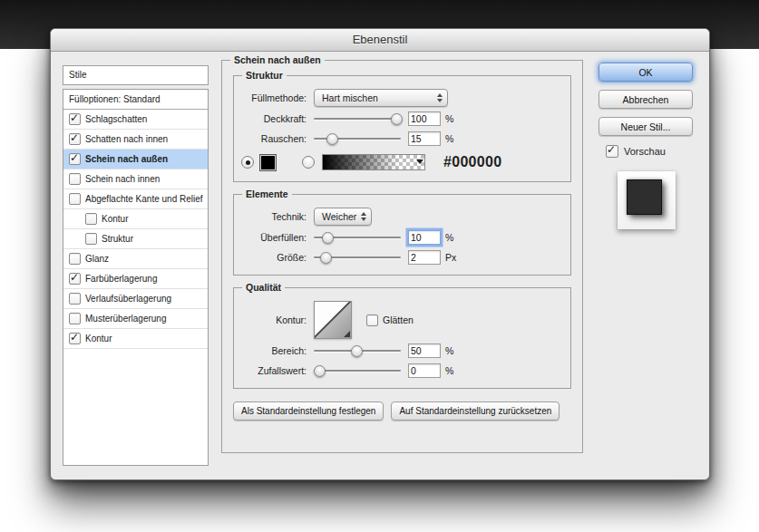 This screenshot has width=759, height=532. I want to click on blend-mode-value: Hart mischen, so click(350, 98).